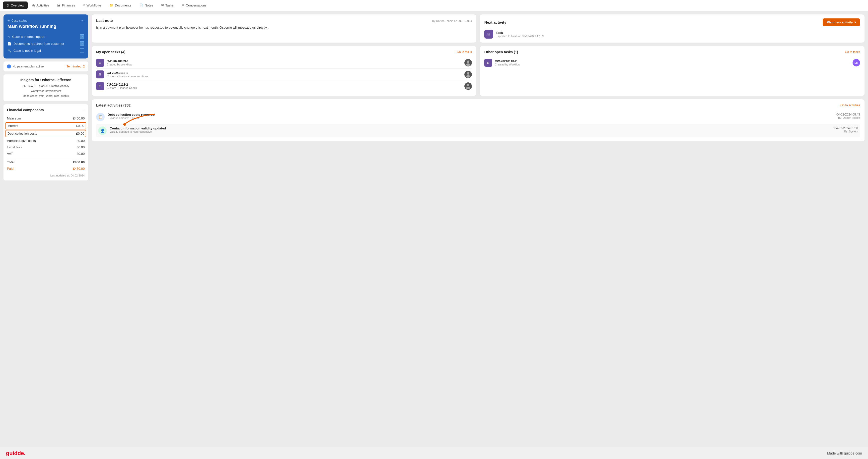 This screenshot has height=459, width=868. I want to click on debt-support-checkbox: ✓, so click(82, 36).